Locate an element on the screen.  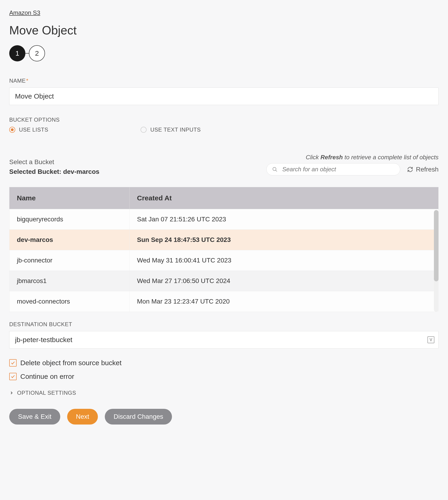
save-exit-button: Save & Exit is located at coordinates (35, 417).